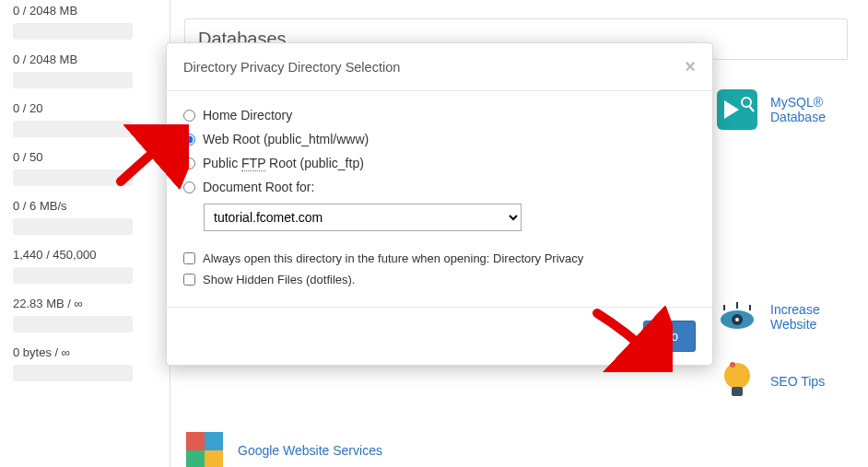 This screenshot has height=467, width=868. What do you see at coordinates (87, 206) in the screenshot?
I see `stat-label: 0 / 6 MB/s` at bounding box center [87, 206].